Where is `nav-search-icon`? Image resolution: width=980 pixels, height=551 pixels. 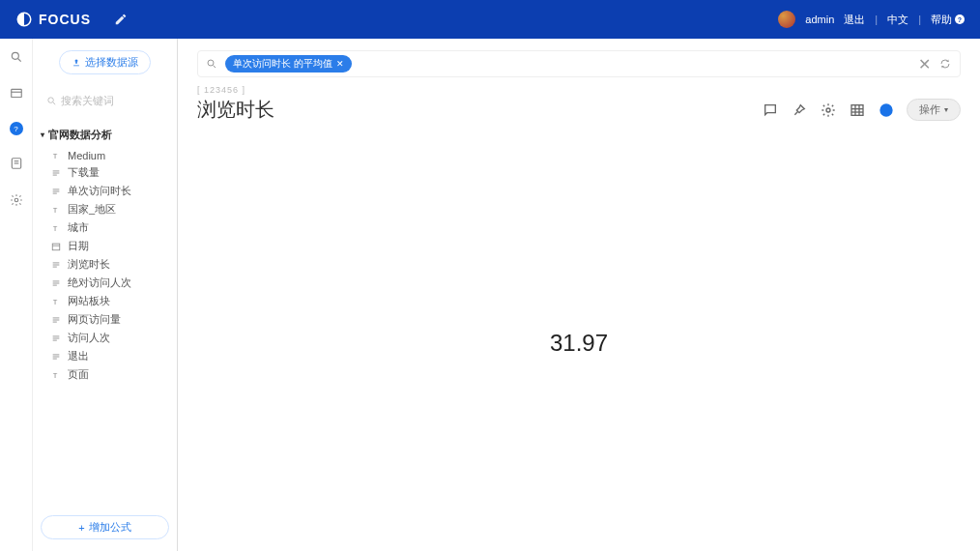 nav-search-icon is located at coordinates (16, 57).